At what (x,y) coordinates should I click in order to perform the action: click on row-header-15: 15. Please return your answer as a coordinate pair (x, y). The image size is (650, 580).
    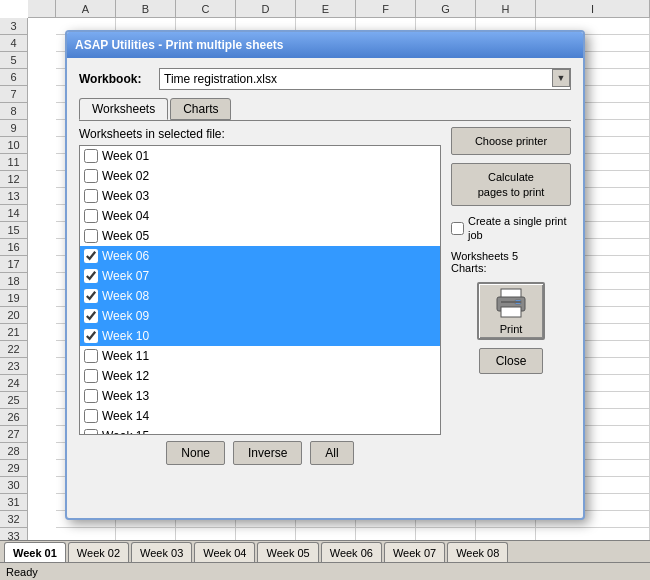
    Looking at the image, I should click on (14, 230).